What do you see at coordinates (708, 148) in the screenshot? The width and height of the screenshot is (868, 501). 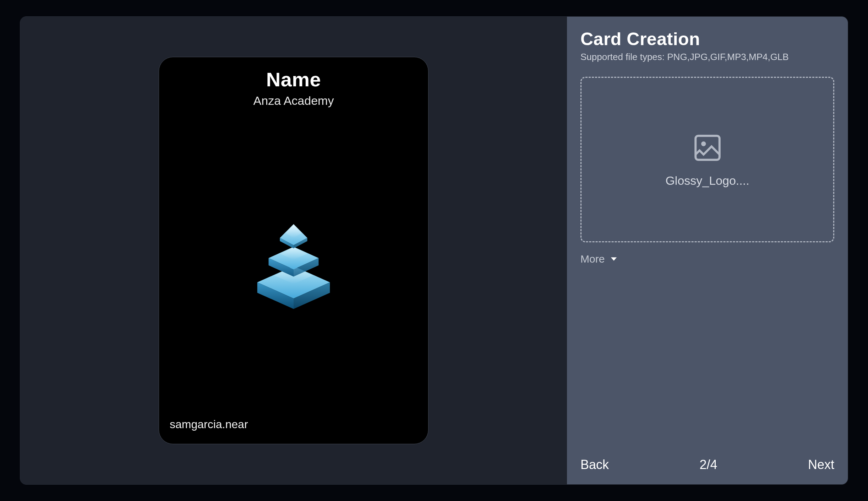 I see `image-icon` at bounding box center [708, 148].